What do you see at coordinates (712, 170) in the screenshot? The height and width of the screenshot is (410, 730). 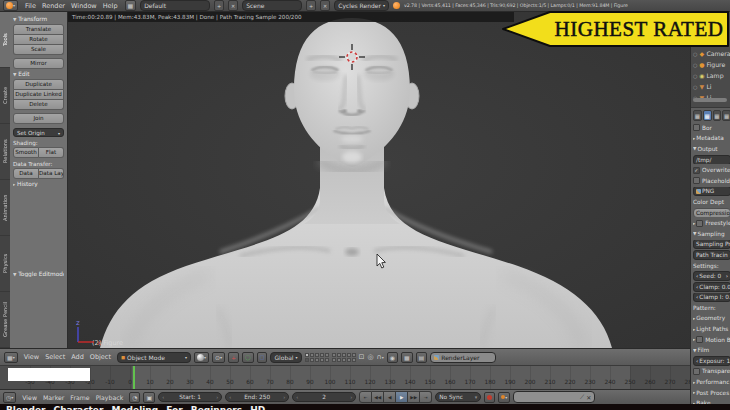 I see `prop-overwrite: ✓Overwrite` at bounding box center [712, 170].